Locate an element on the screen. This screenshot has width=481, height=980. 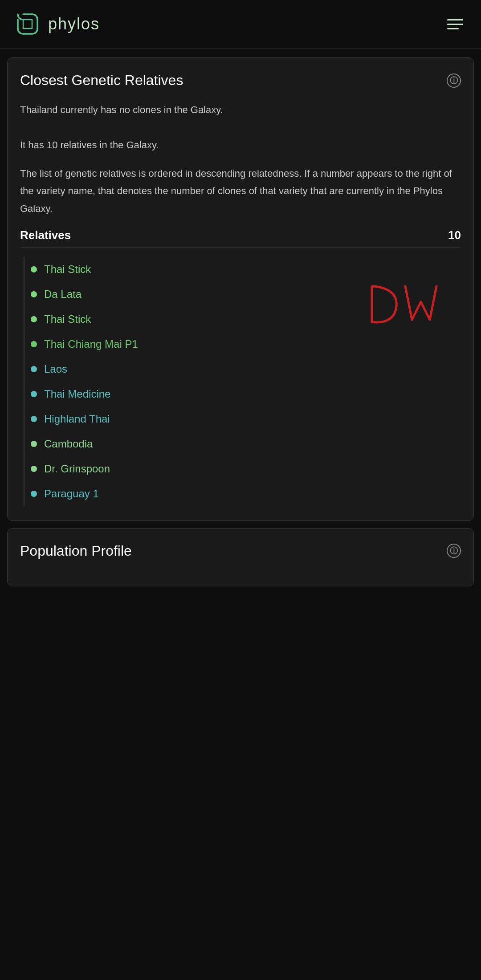
list-item: Dr. Grinspoon is located at coordinates (246, 469).